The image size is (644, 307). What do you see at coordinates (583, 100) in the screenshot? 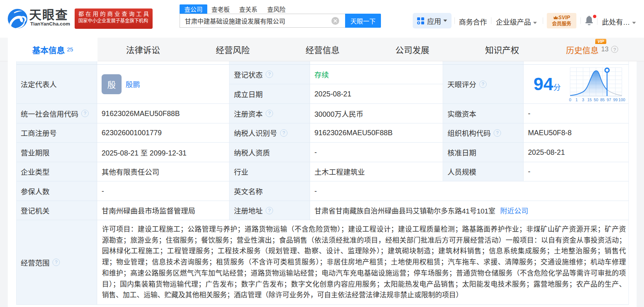
I see `svg-text: 3` at bounding box center [583, 100].